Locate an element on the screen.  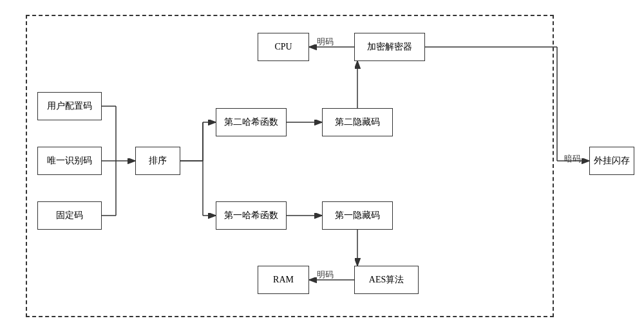
box-second-hidden: 第二隐藏码 is located at coordinates (357, 122).